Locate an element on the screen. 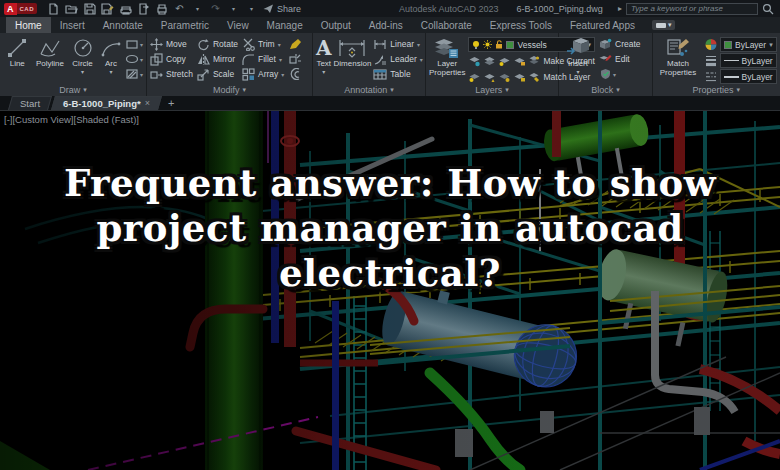 This screenshot has height=470, width=780. mirror-button: Mirror is located at coordinates (218, 59).